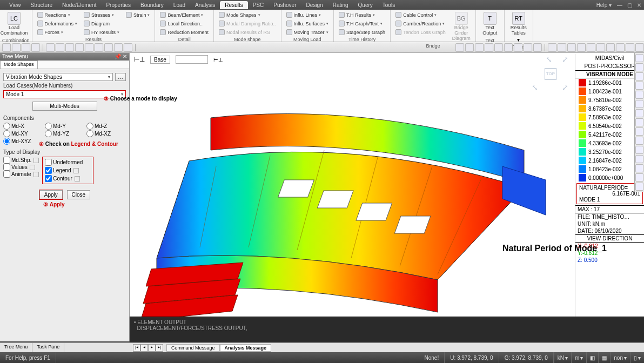 The height and width of the screenshot is (363, 644). Describe the element at coordinates (233, 5) in the screenshot. I see `menu-results: Results` at that location.